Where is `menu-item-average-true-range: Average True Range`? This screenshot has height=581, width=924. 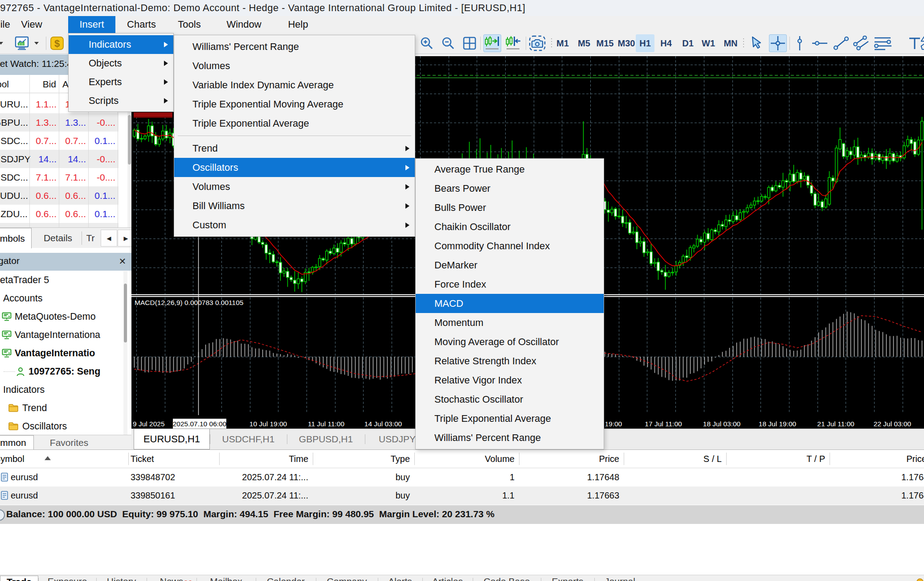 menu-item-average-true-range: Average True Range is located at coordinates (510, 169).